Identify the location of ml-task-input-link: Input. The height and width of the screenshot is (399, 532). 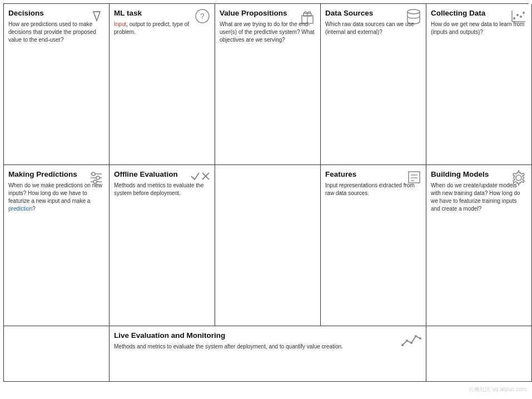
(120, 24).